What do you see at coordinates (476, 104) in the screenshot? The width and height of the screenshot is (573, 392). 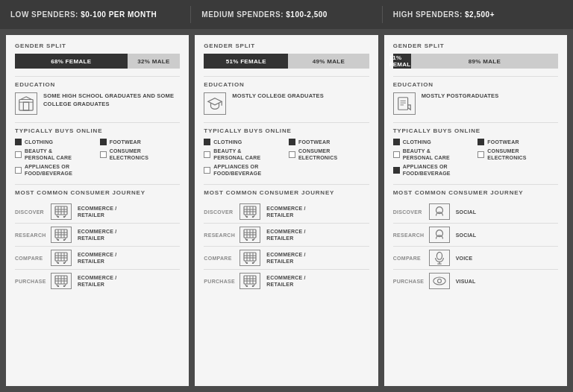 I see `edu-row-high: MOSTLY POSTGRADUATES` at bounding box center [476, 104].